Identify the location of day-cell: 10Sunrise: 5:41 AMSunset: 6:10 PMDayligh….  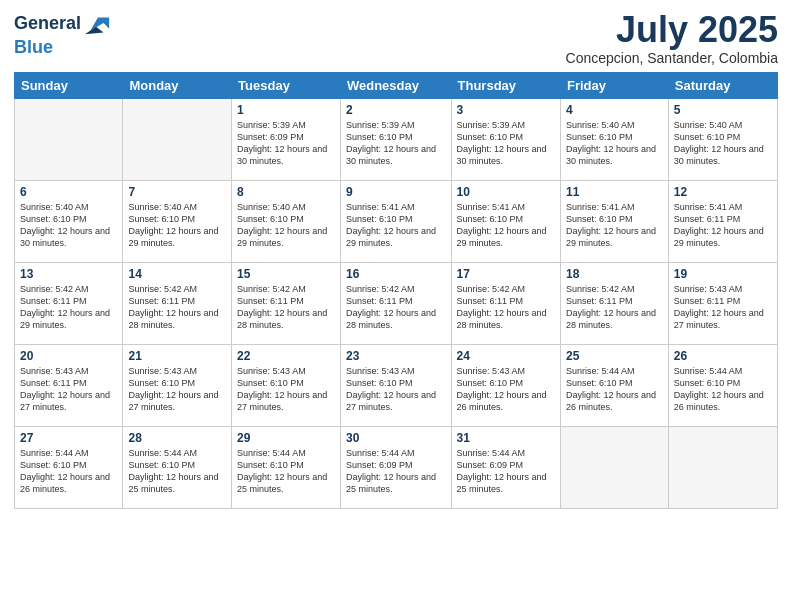
(506, 221).